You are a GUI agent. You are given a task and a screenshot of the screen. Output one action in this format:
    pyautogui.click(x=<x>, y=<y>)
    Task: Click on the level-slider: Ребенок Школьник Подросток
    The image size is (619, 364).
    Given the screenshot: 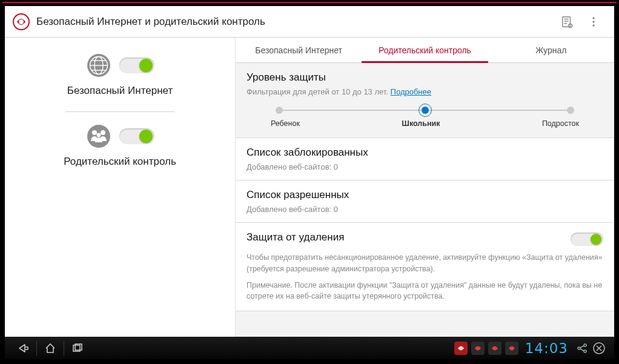 What is the action you would take?
    pyautogui.click(x=425, y=119)
    